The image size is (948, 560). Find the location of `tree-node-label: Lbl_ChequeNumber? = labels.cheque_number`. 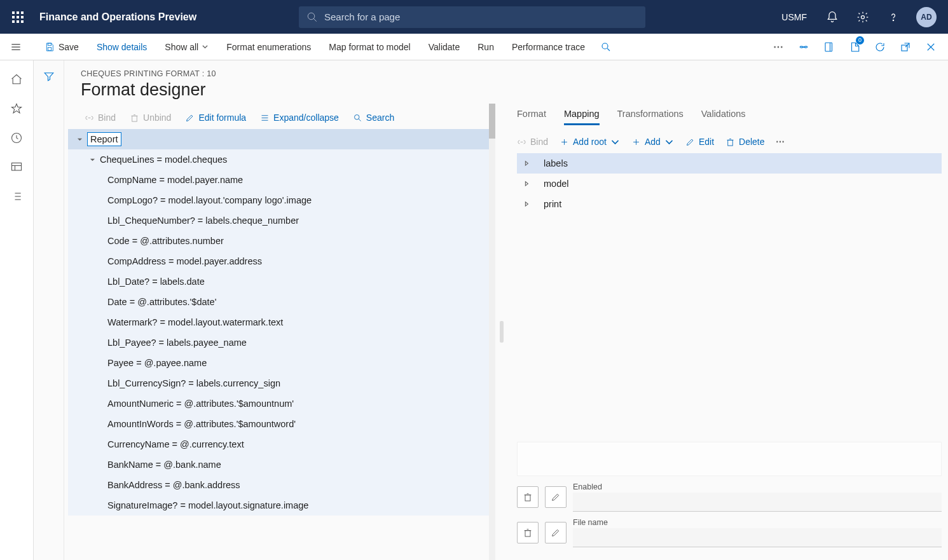

tree-node-label: Lbl_ChequeNumber? = labels.cheque_number is located at coordinates (203, 221).